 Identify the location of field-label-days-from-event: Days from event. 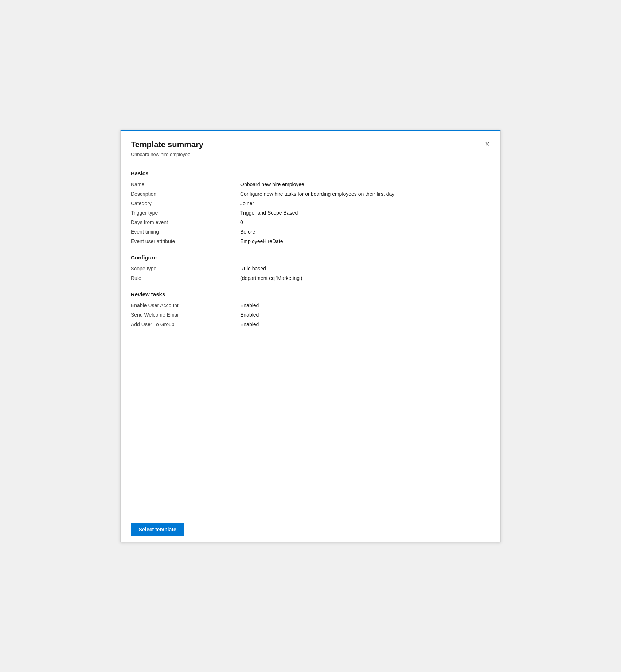
(185, 222).